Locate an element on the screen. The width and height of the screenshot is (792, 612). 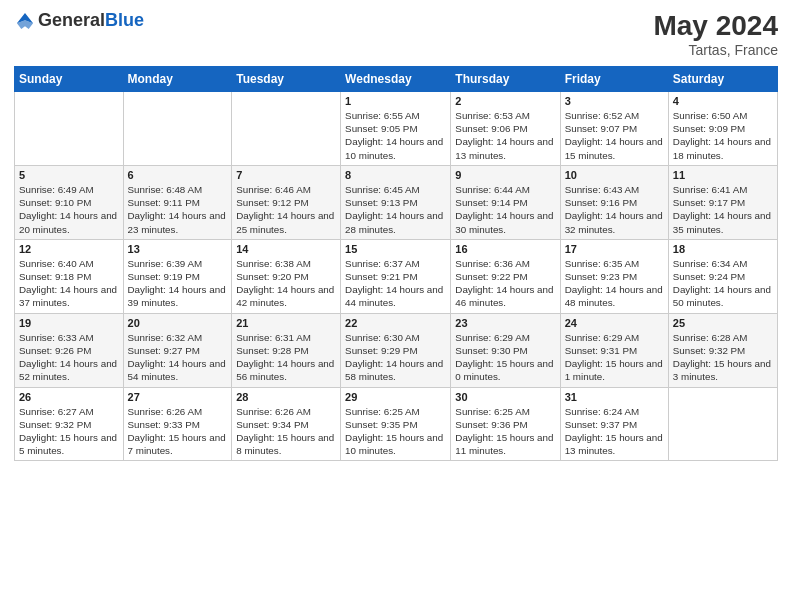
day-number: 11 is located at coordinates (723, 175).